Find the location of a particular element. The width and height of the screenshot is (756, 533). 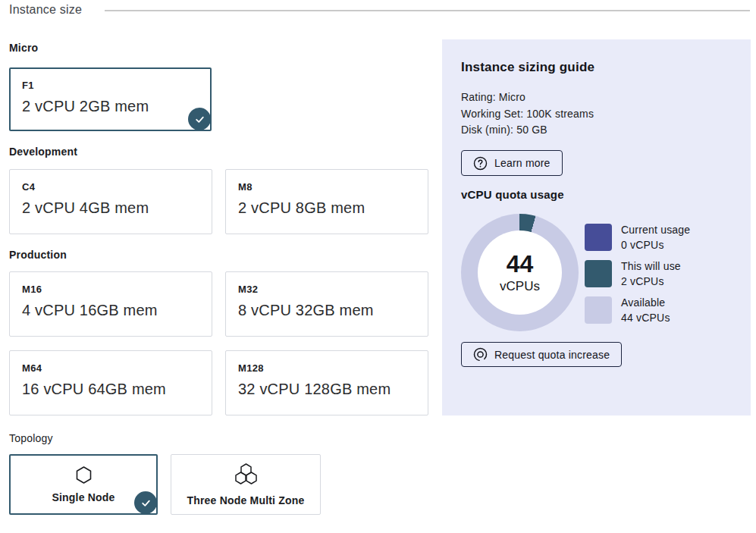

topology-label: Single Node is located at coordinates (83, 497).